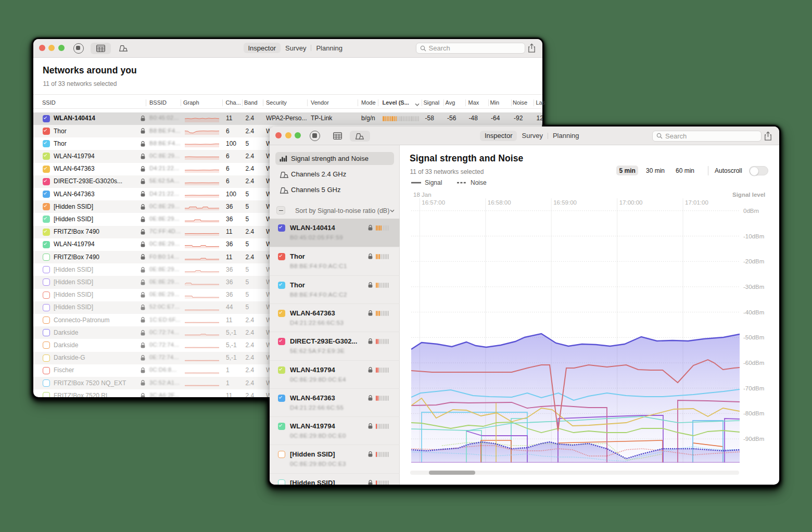 This screenshot has width=812, height=532. What do you see at coordinates (754, 388) in the screenshot?
I see `svg-text: -70dBm` at bounding box center [754, 388].